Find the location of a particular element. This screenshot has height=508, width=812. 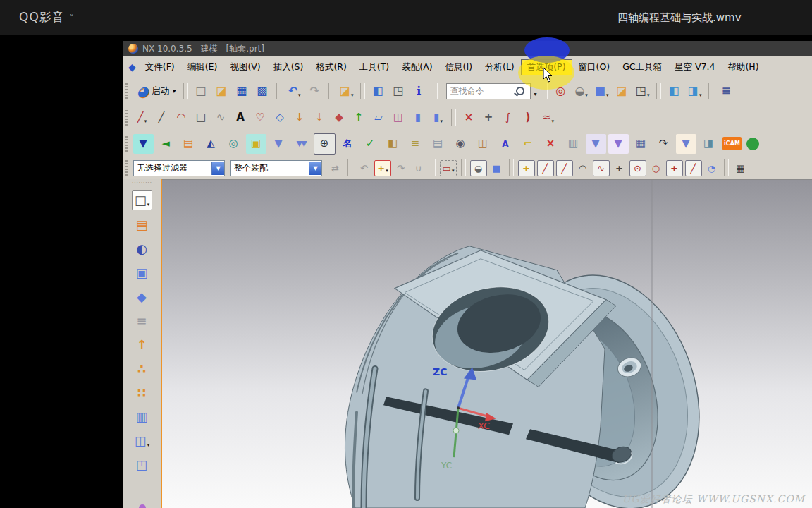

menu-file: 文件(F) is located at coordinates (160, 68).